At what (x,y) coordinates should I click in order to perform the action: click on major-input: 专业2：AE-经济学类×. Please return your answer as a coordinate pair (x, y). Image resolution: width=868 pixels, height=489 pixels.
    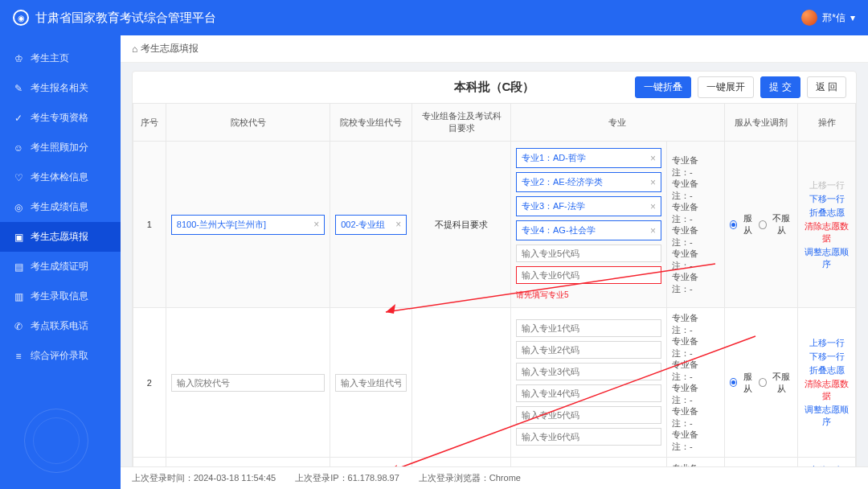
    Looking at the image, I should click on (588, 182).